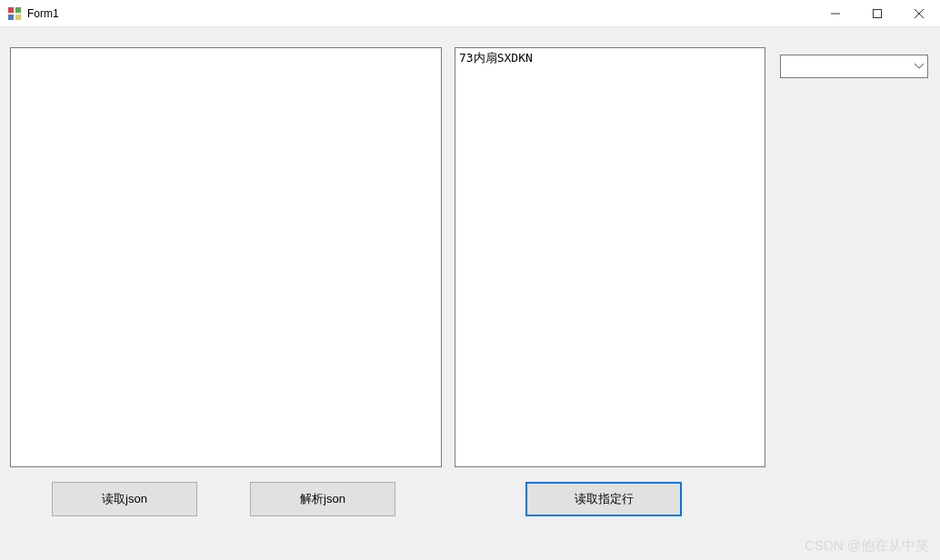 This screenshot has height=560, width=940. Describe the element at coordinates (867, 545) in the screenshot. I see `watermark: CSDN @他在从中笑` at that location.